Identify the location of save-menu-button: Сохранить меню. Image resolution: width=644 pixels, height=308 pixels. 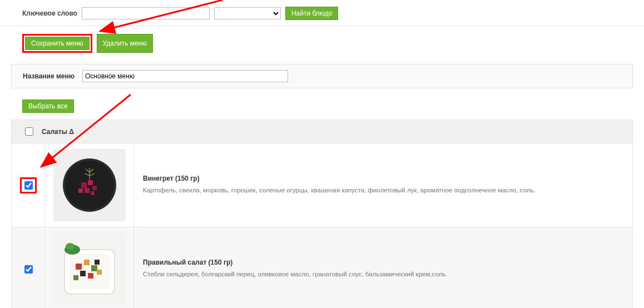
(57, 43).